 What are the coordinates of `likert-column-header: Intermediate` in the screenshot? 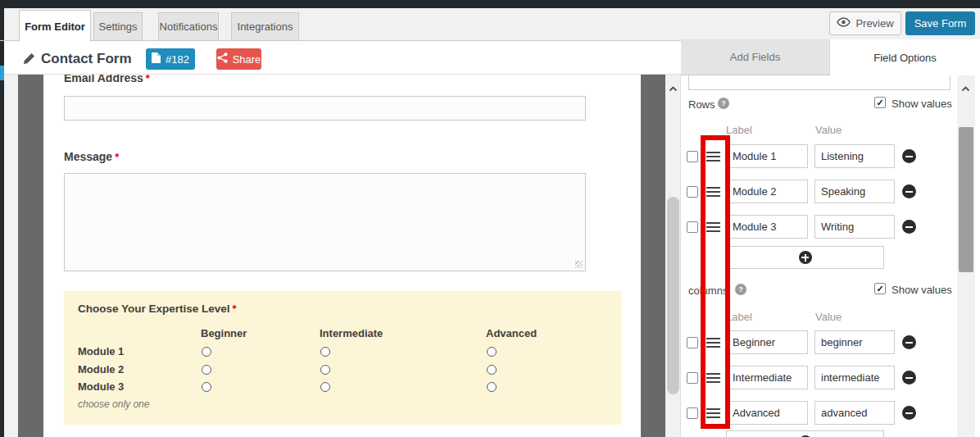 It's located at (351, 333).